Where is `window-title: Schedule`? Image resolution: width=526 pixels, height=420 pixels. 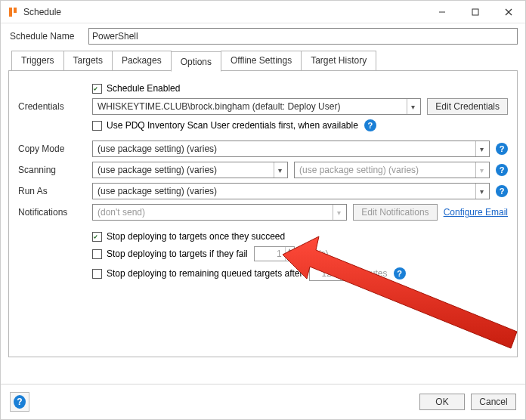
window-title: Schedule is located at coordinates (42, 12).